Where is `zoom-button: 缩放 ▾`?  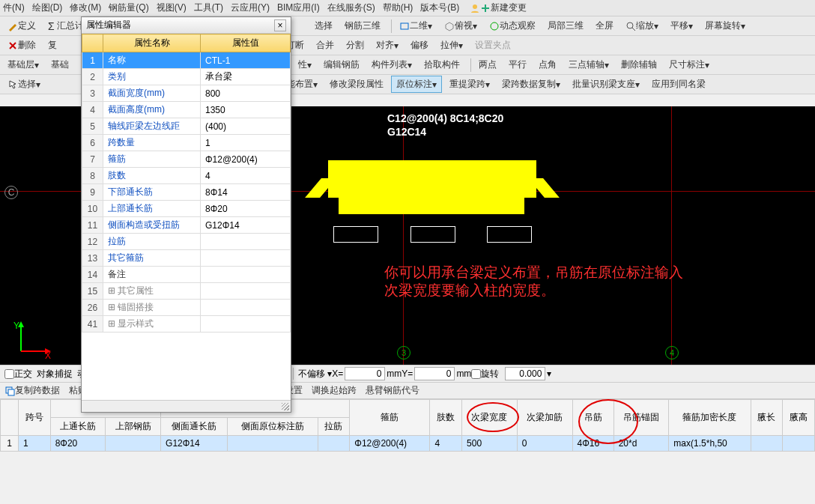 zoom-button: 缩放 ▾ is located at coordinates (642, 25).